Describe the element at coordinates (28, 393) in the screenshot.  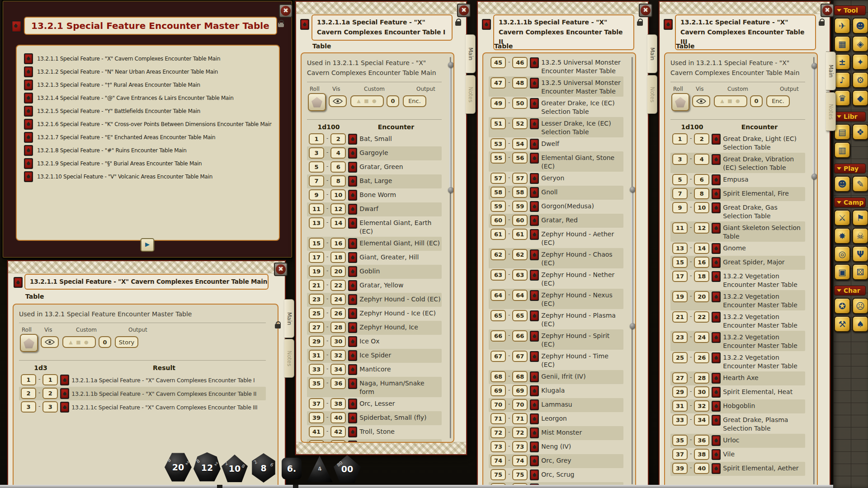
I see `range-from-cell: 2` at that location.